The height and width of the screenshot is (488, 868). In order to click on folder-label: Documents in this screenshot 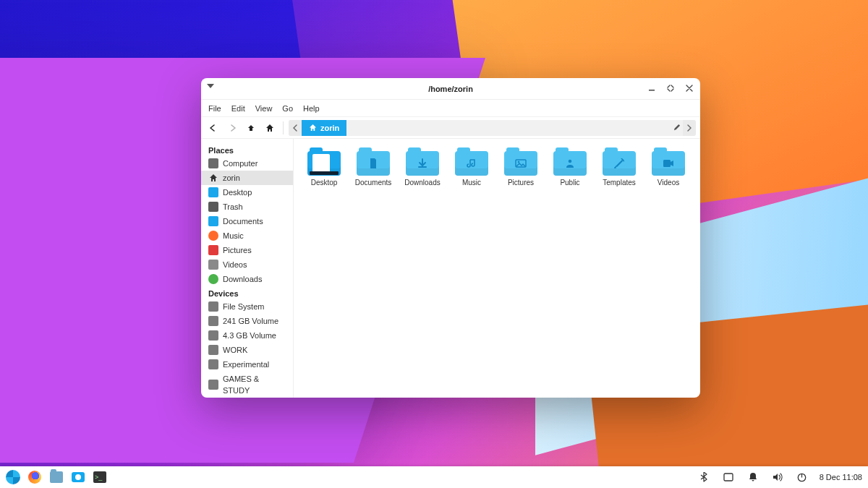, I will do `click(373, 182)`.